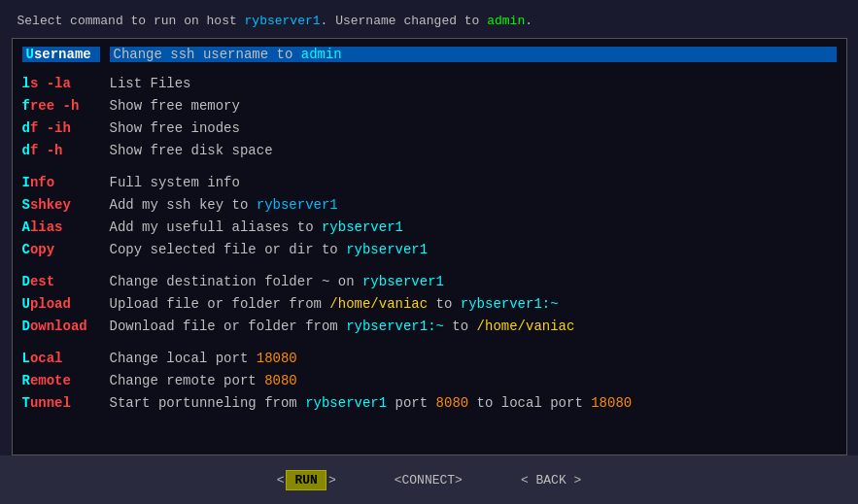 The image size is (858, 504). What do you see at coordinates (322, 54) in the screenshot?
I see `username-desc-value: admin` at bounding box center [322, 54].